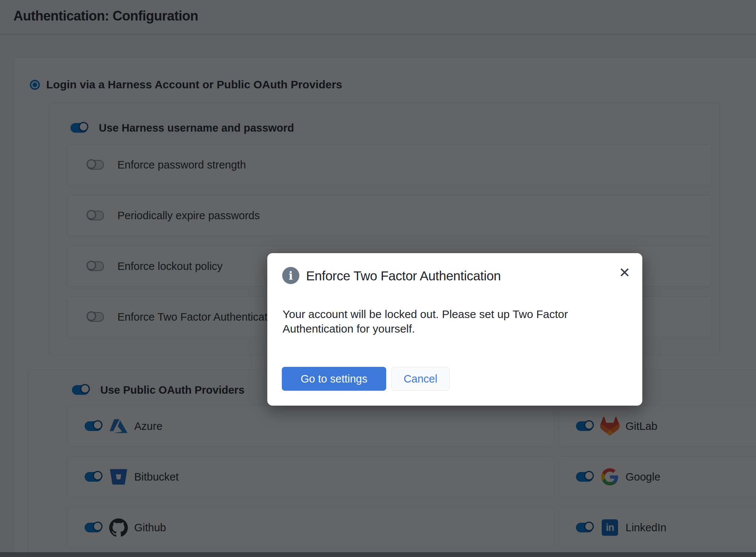 The height and width of the screenshot is (557, 756). Describe the element at coordinates (455, 330) in the screenshot. I see `enforce-two-factor-modal: i Enforce Two Factor Authentication ✕ Yo…` at that location.